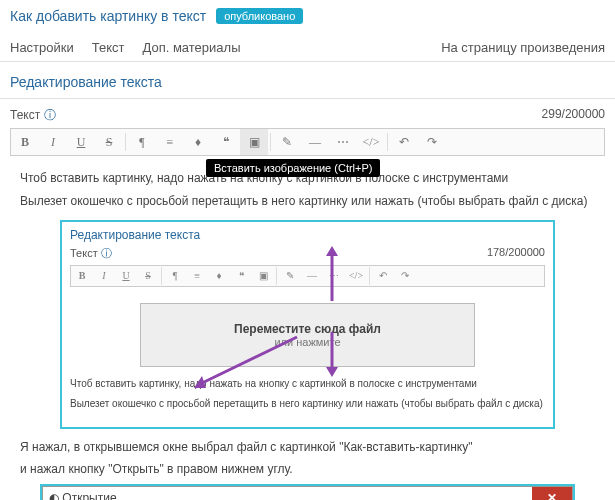 Image resolution: width=615 pixels, height=500 pixels. What do you see at coordinates (287, 142) in the screenshot?
I see `eraser-button: ✎` at bounding box center [287, 142].